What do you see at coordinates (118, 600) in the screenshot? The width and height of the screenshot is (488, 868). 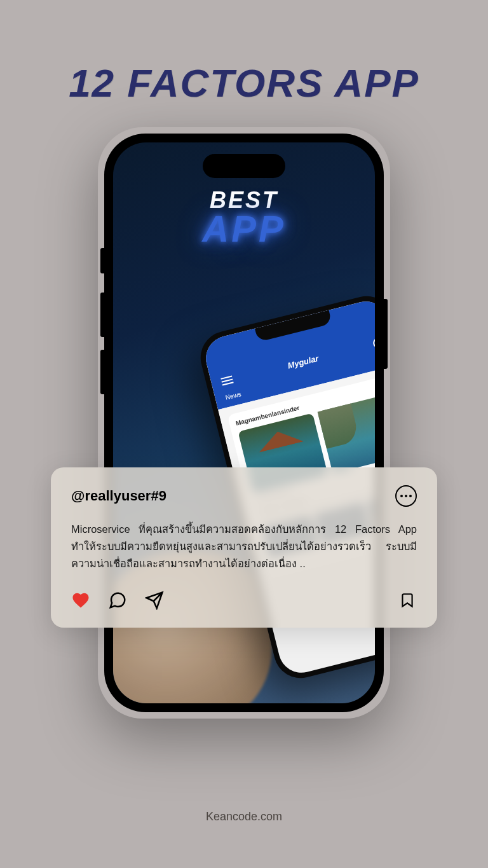 I see `comment-icon` at bounding box center [118, 600].